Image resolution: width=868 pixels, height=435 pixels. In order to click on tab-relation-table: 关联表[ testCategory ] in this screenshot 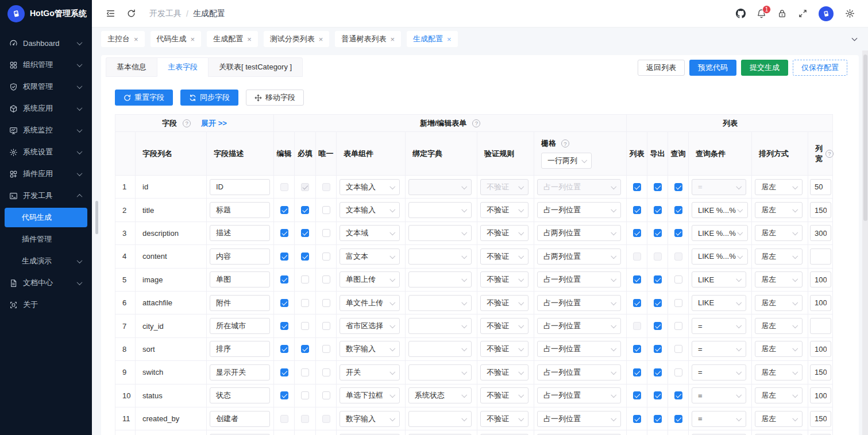, I will do `click(255, 67)`.